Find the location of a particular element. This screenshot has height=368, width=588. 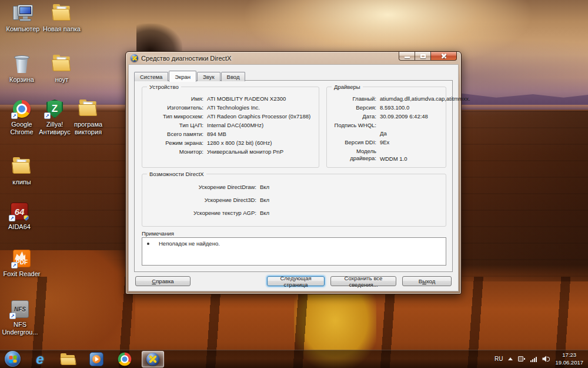

tab-input: Ввод is located at coordinates (233, 77).